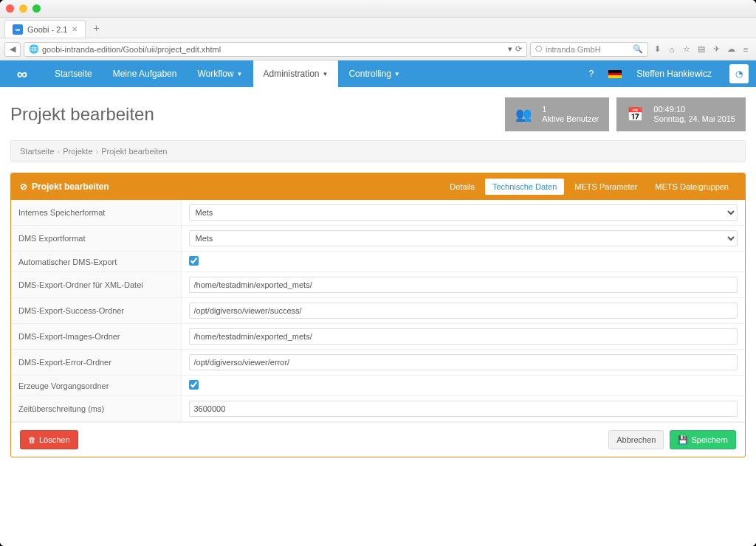  What do you see at coordinates (296, 74) in the screenshot?
I see `nav-item-administration: Administration▼` at bounding box center [296, 74].